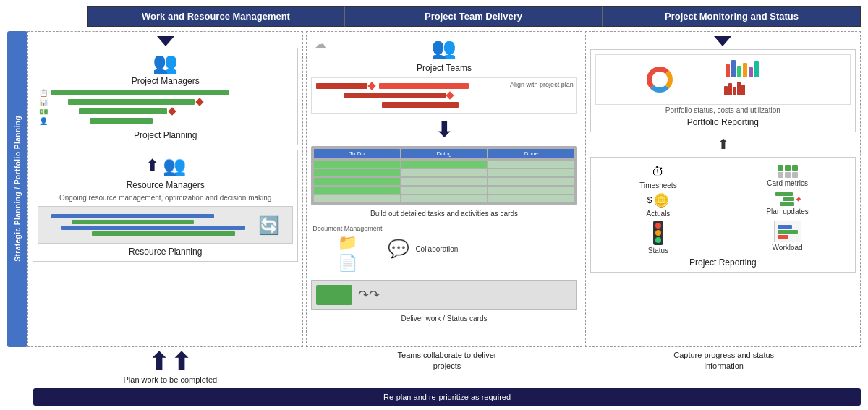 The width and height of the screenshot is (868, 410). What do you see at coordinates (786, 80) in the screenshot?
I see `dash-right` at bounding box center [786, 80].